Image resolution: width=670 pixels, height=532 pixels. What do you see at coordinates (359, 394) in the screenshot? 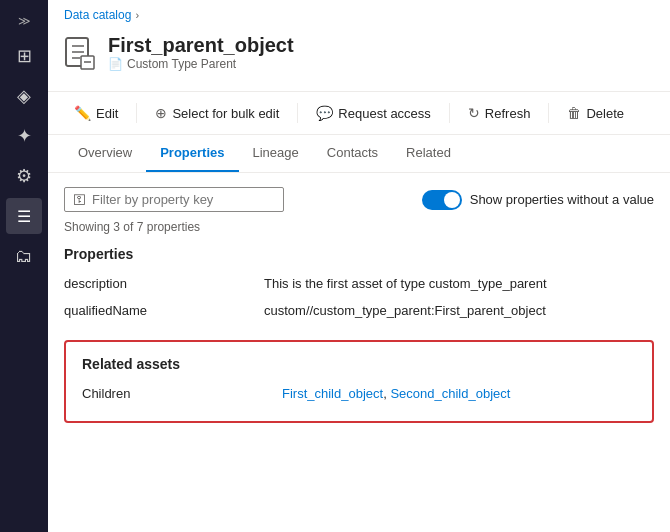
I see `related-assets-children-row: Children First_child_object, Second_chil…` at bounding box center [359, 394].